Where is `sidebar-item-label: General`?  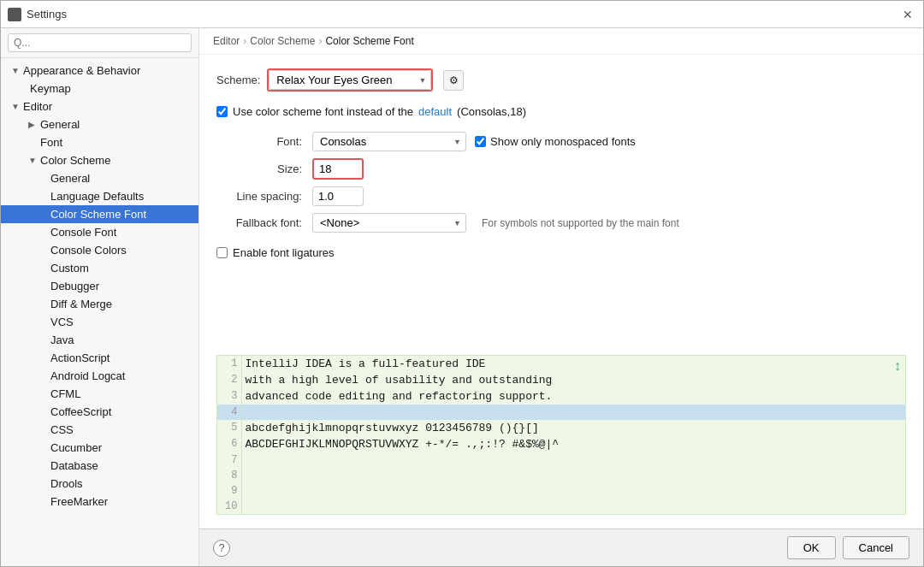
sidebar-item-label: General is located at coordinates (60, 125).